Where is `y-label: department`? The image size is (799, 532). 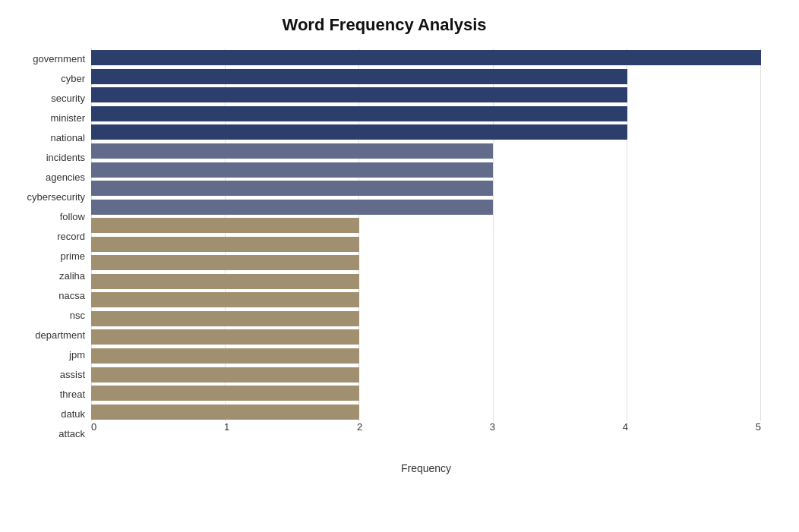 y-label: department is located at coordinates (60, 335).